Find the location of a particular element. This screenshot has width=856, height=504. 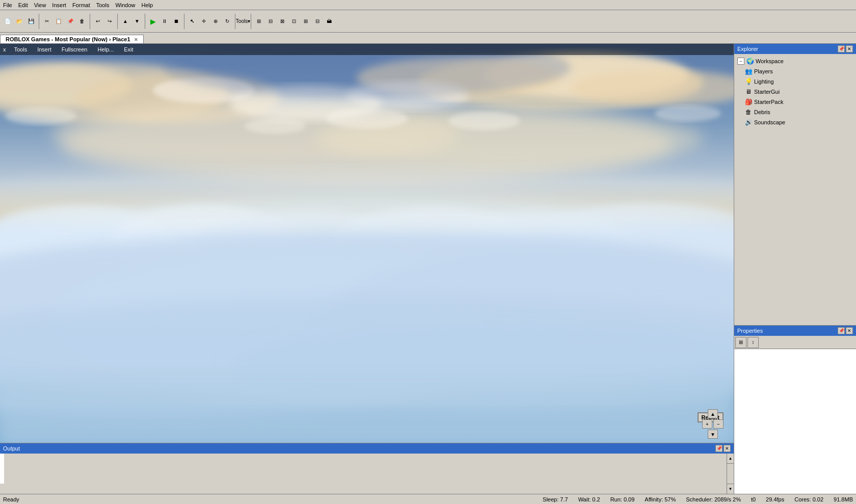

toolbar-select: ↖ is located at coordinates (192, 21).